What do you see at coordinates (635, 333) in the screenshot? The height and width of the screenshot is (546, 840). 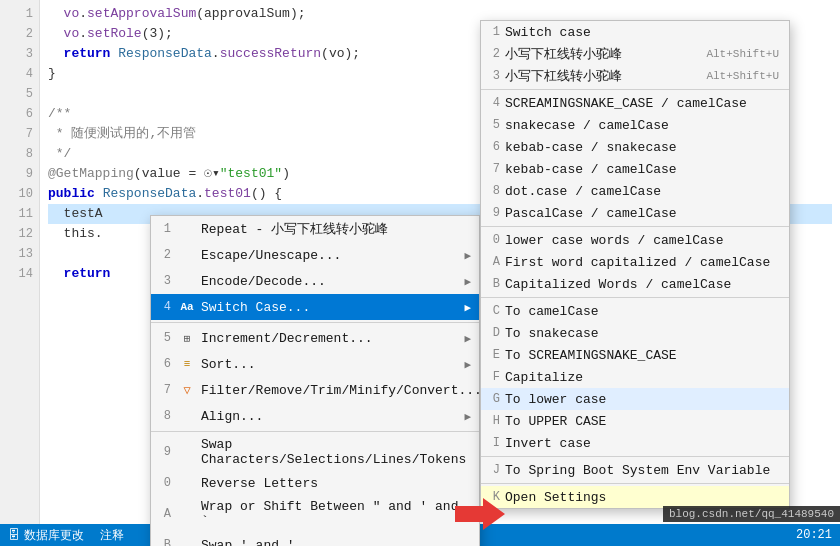 I see `sub-item-to-snake: D To snakecase` at bounding box center [635, 333].